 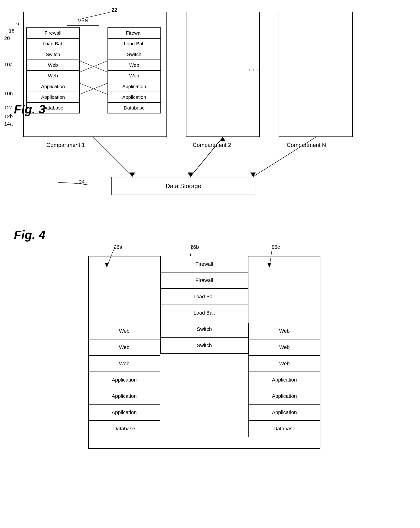 I want to click on ref-18: 18, so click(x=12, y=31).